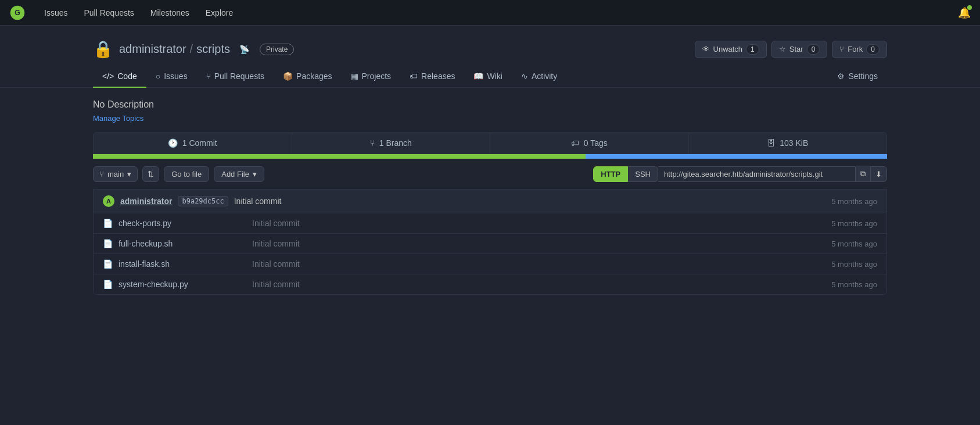  What do you see at coordinates (177, 284) in the screenshot?
I see `file-name-link: system-checkup.py` at bounding box center [177, 284].